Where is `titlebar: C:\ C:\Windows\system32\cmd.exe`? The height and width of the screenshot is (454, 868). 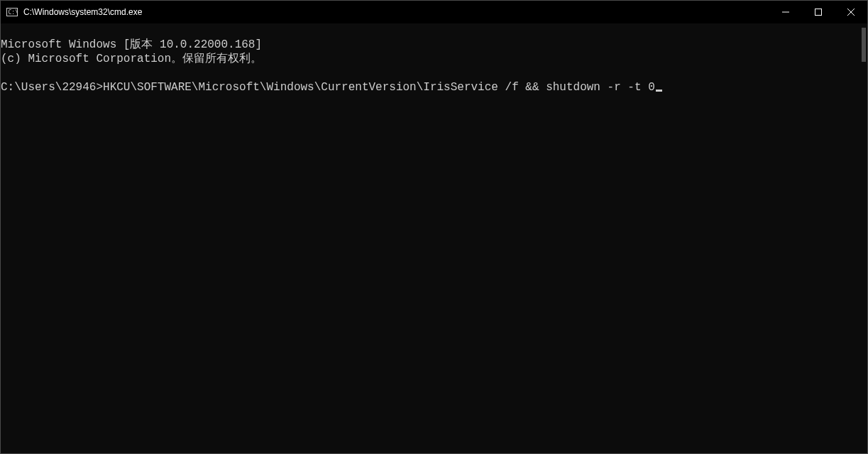 titlebar: C:\ C:\Windows\system32\cmd.exe is located at coordinates (434, 12).